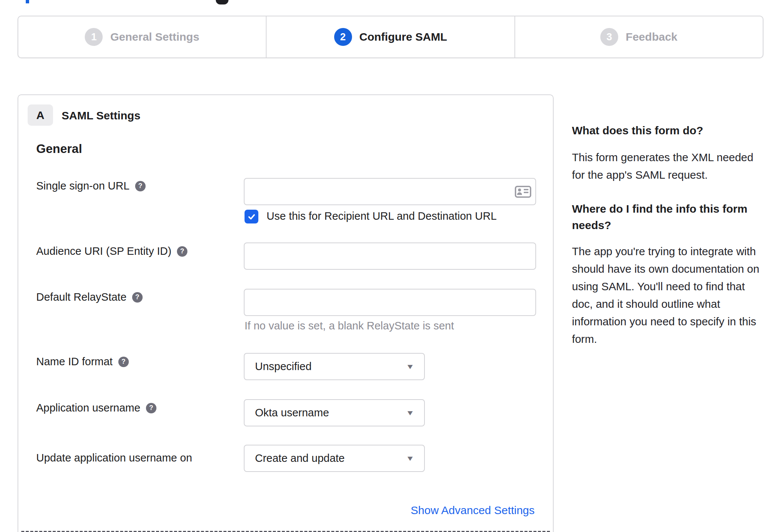 The height and width of the screenshot is (532, 781). I want to click on application-username-select: Okta username ▼, so click(335, 413).